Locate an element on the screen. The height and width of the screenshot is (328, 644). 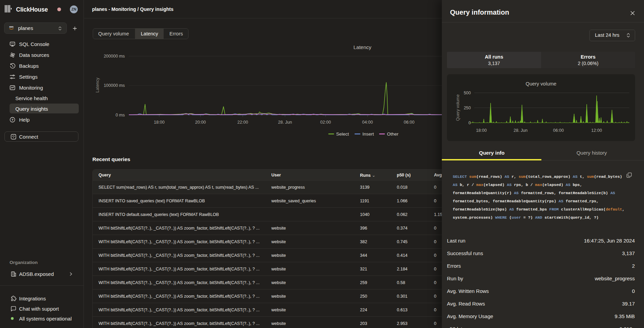
svg-text: aws is located at coordinates (12, 27).